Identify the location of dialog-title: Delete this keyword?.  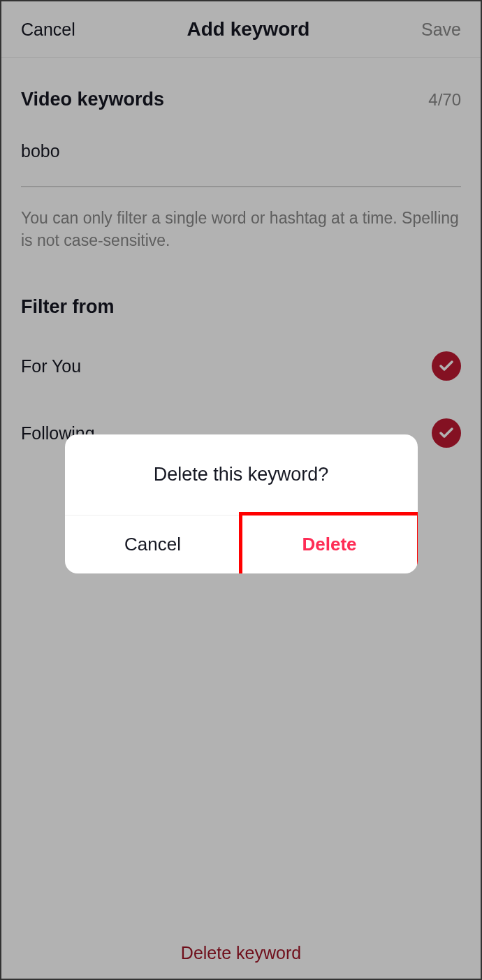
(242, 475).